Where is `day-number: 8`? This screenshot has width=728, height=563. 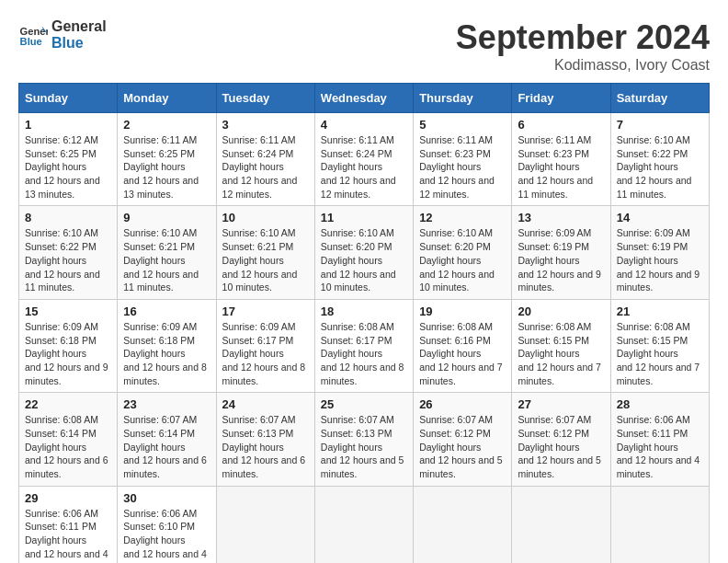
day-number: 8 is located at coordinates (68, 217).